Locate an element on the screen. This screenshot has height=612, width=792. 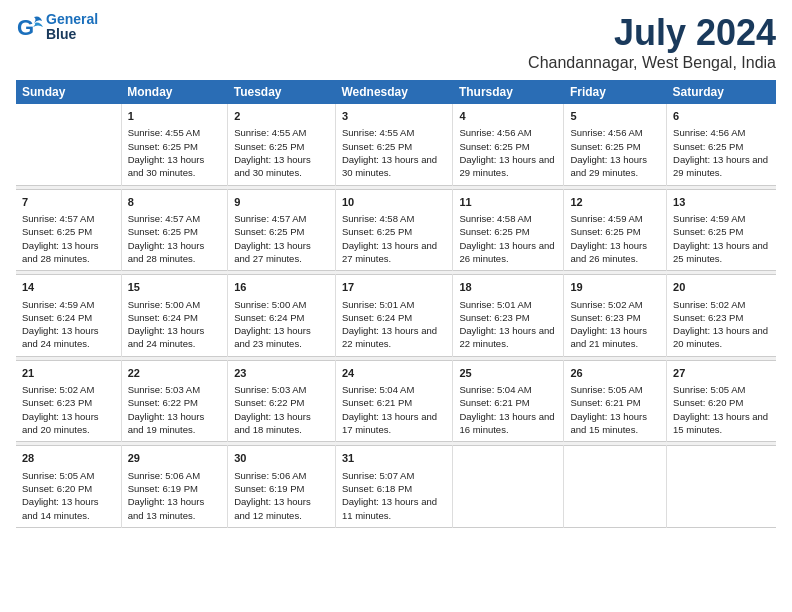
calendar-cell: 3Sunrise: 4:55 AMSunset: 6:25 PMDaylight… is located at coordinates (394, 144).